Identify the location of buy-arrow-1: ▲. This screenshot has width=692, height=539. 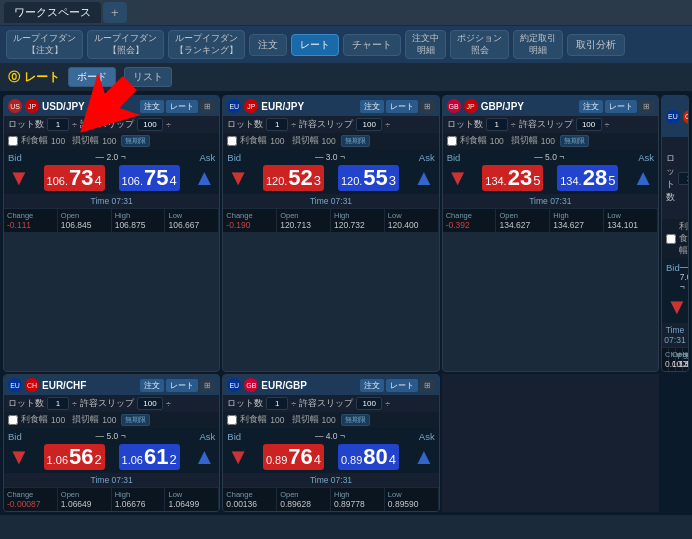
(424, 178).